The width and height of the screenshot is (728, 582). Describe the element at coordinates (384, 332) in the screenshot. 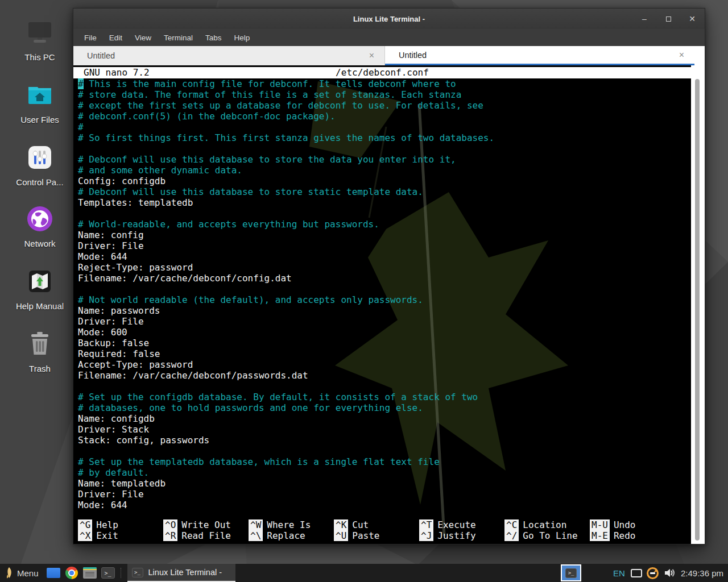

I see `terminal-line: Mode: 600` at that location.